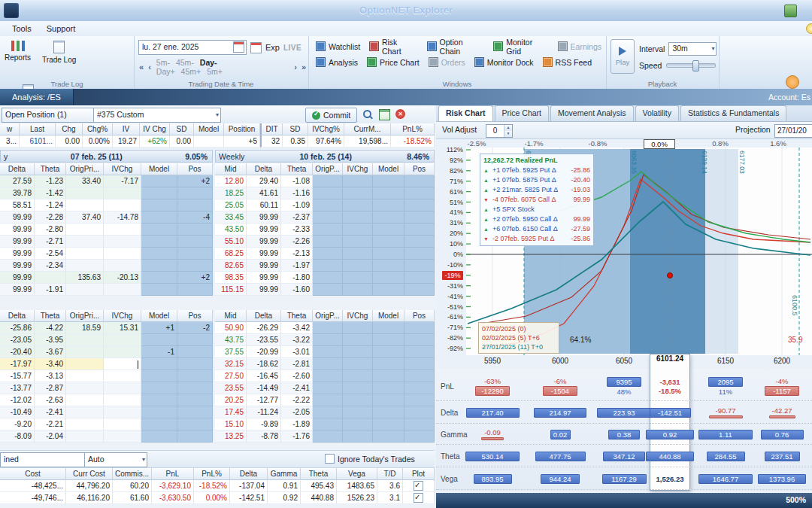 The height and width of the screenshot is (508, 812). What do you see at coordinates (165, 71) in the screenshot?
I see `time-button-day: Day+` at bounding box center [165, 71].